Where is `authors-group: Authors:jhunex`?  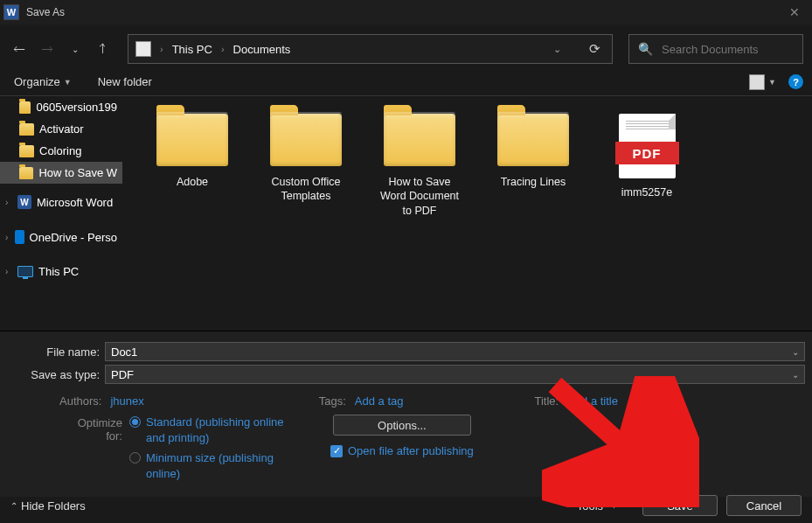 authors-group: Authors:jhunex is located at coordinates (101, 401).